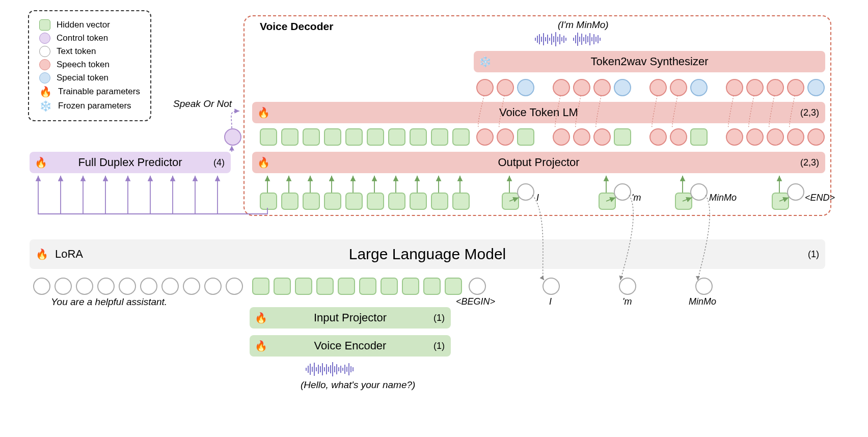  I want to click on legend-control-token: Control token, so click(90, 38).